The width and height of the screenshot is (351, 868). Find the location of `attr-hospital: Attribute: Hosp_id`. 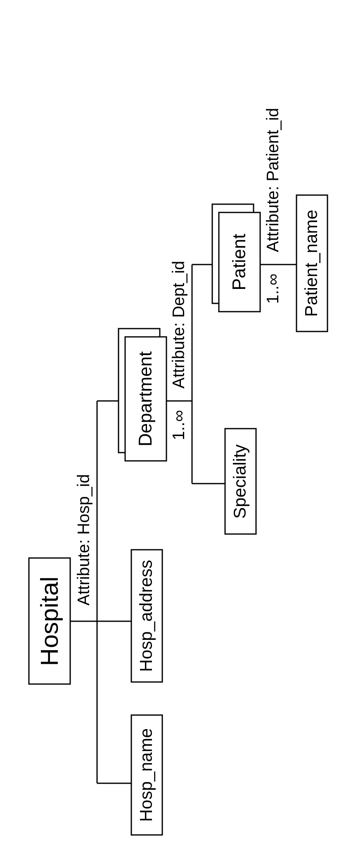

attr-hospital: Attribute: Hosp_id is located at coordinates (83, 540).